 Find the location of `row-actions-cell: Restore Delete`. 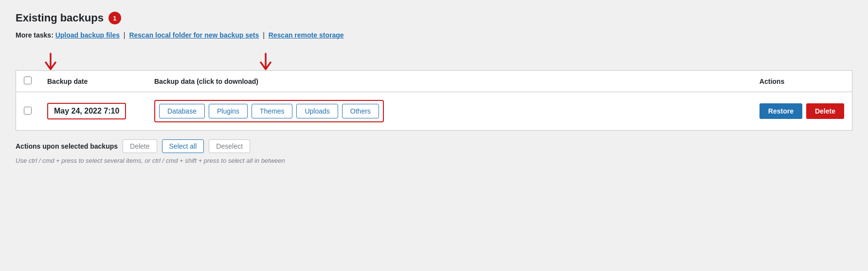

row-actions-cell: Restore Delete is located at coordinates (802, 111).